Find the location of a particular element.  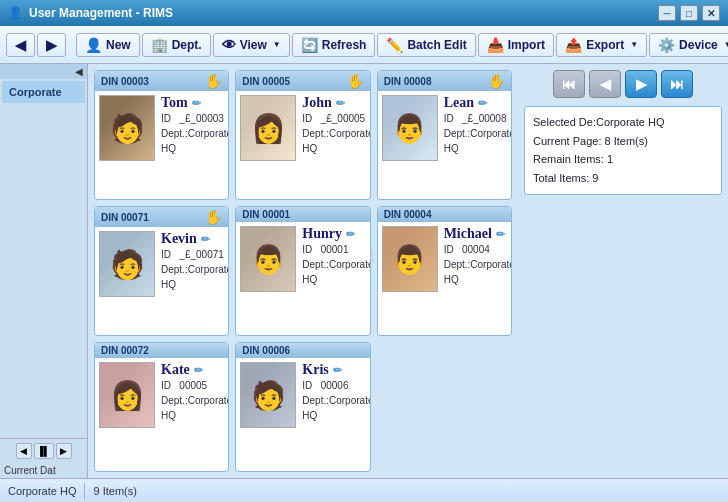

photo-michael: 👨 is located at coordinates (410, 259).